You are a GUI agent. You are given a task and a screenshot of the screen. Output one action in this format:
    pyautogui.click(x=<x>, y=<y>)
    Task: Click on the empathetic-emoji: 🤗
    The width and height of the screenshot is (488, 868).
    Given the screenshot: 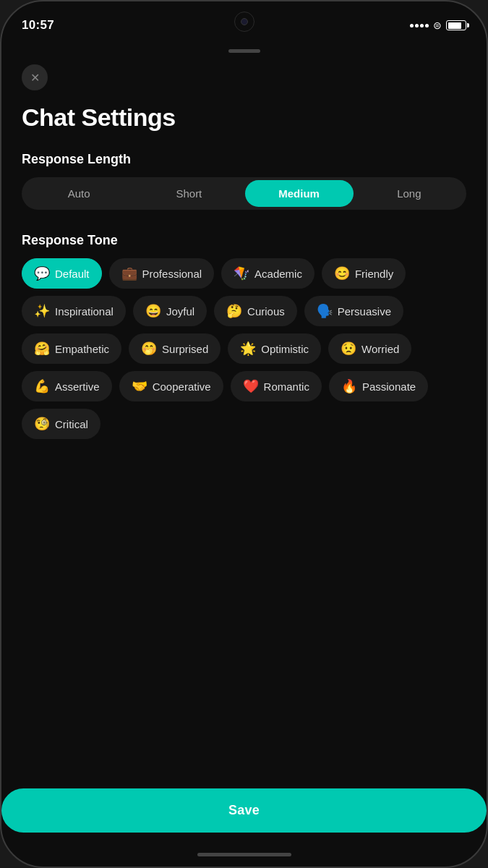 What is the action you would take?
    pyautogui.click(x=42, y=349)
    